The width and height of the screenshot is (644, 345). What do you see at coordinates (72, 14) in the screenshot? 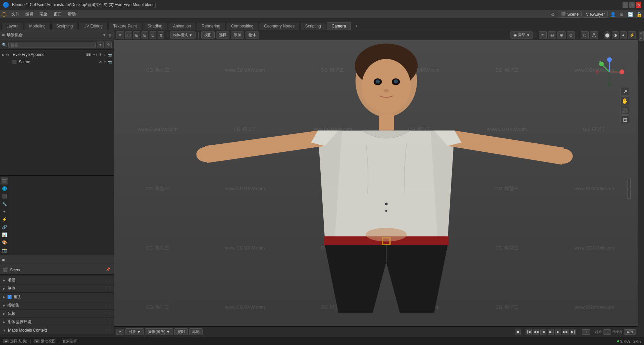
I see `menu-help: 帮助` at bounding box center [72, 14].